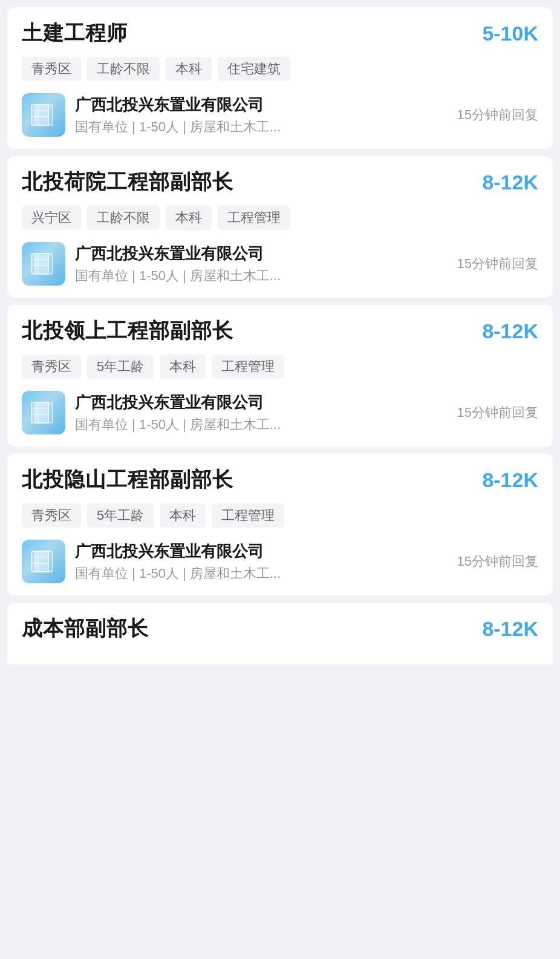 The image size is (560, 959). I want to click on job-card: 北投荷院工程部副部长8-12K兴宁区工龄不限本科工程管理 广西北投兴东置业有限公…, so click(280, 227).